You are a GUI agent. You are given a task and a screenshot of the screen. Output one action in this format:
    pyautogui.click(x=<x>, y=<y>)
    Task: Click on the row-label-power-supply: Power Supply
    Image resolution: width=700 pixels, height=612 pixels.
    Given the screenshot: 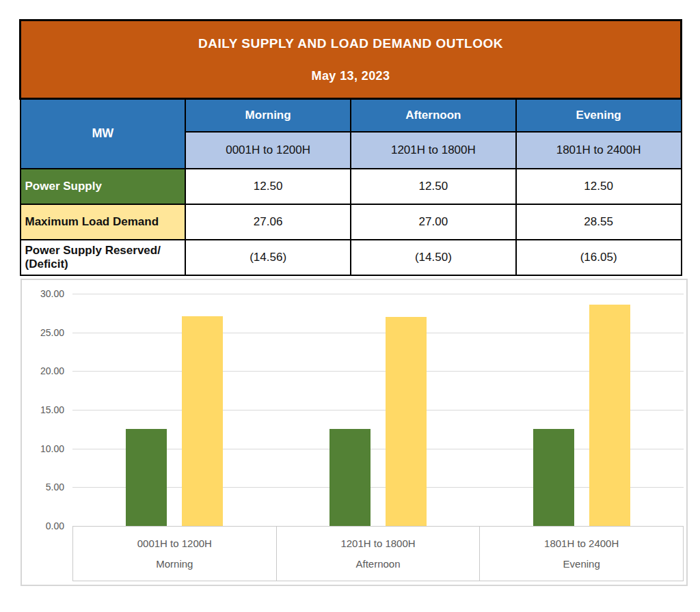 What is the action you would take?
    pyautogui.click(x=103, y=186)
    